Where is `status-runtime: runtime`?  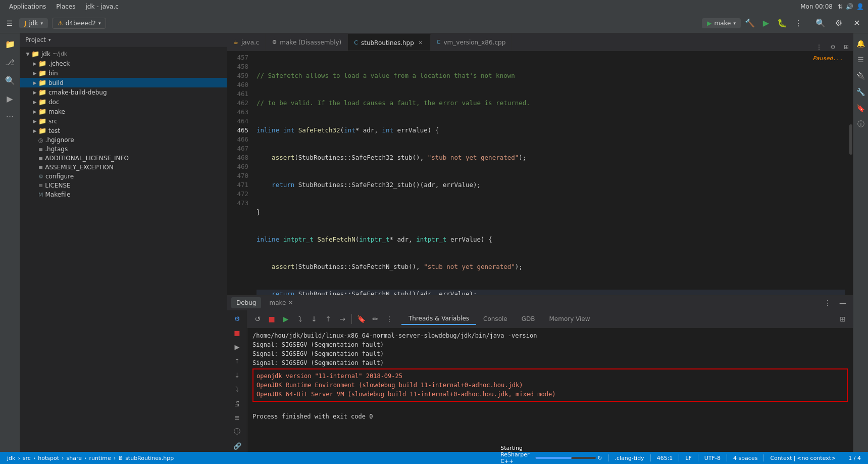 status-runtime: runtime is located at coordinates (100, 458).